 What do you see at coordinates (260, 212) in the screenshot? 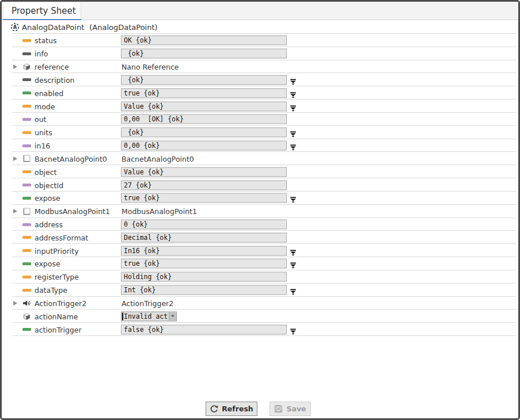
I see `property-row-ModbusAnalogPoint1: ModbusAnalogPoint1 ModbusAnalogPoint1` at bounding box center [260, 212].